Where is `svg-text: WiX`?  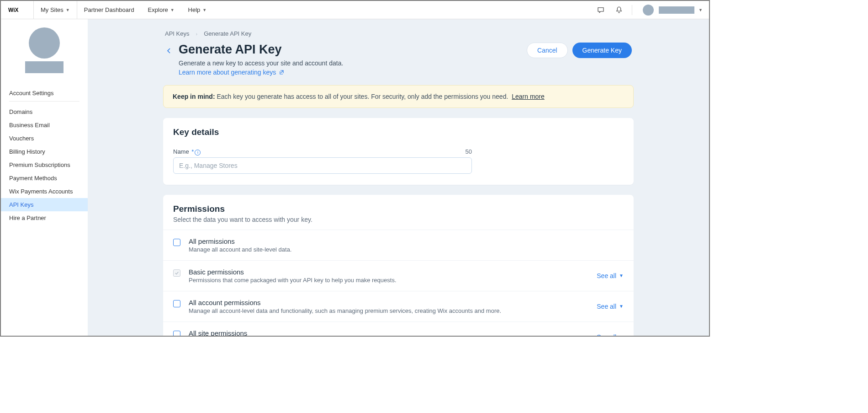 svg-text: WiX is located at coordinates (14, 10).